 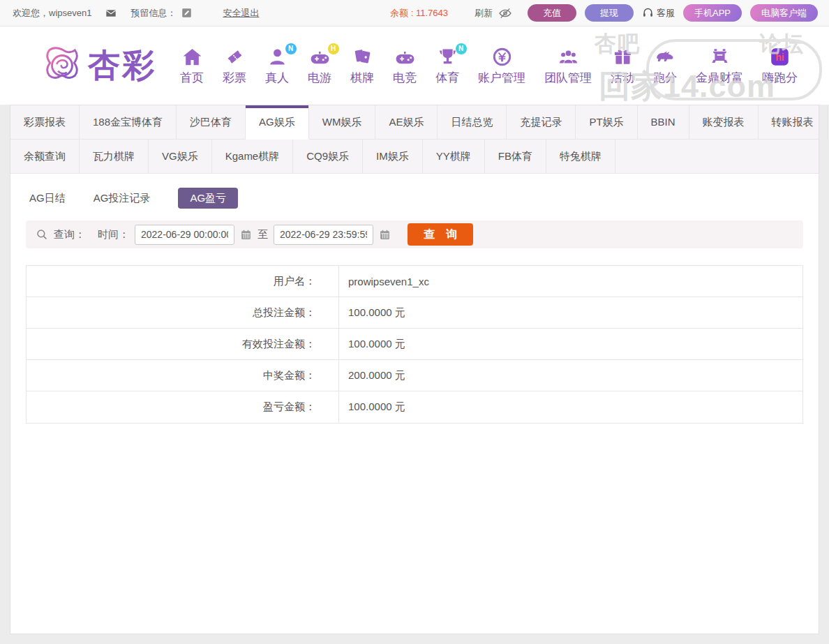 I want to click on table-row: 用户名：prowipseven1_xc, so click(x=414, y=282).